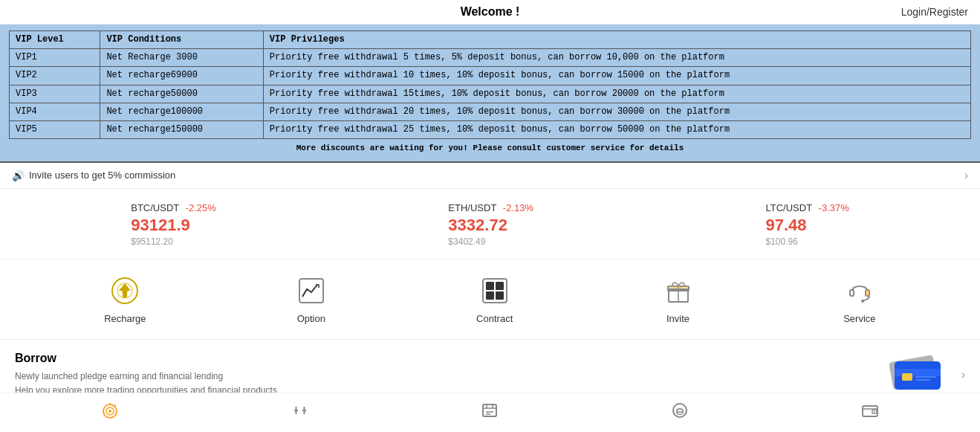 The width and height of the screenshot is (980, 432). Describe the element at coordinates (300, 413) in the screenshot. I see `market-icon` at that location.